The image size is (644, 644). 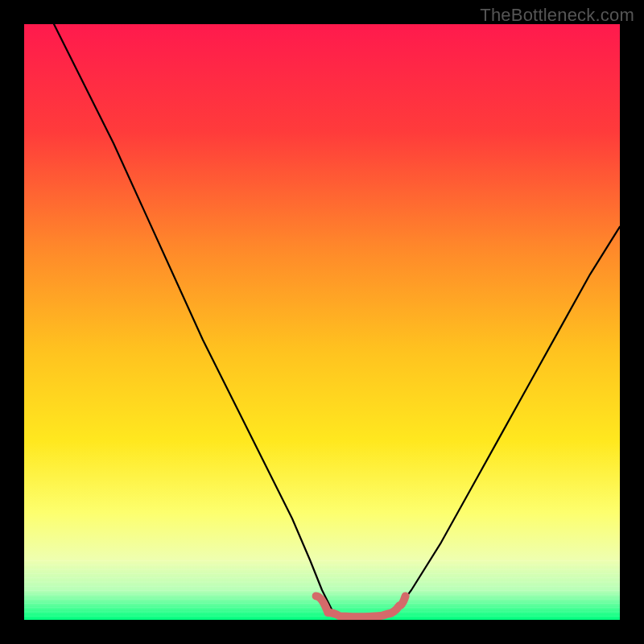 What do you see at coordinates (557, 15) in the screenshot?
I see `watermark-text: TheBottleneck.com` at bounding box center [557, 15].